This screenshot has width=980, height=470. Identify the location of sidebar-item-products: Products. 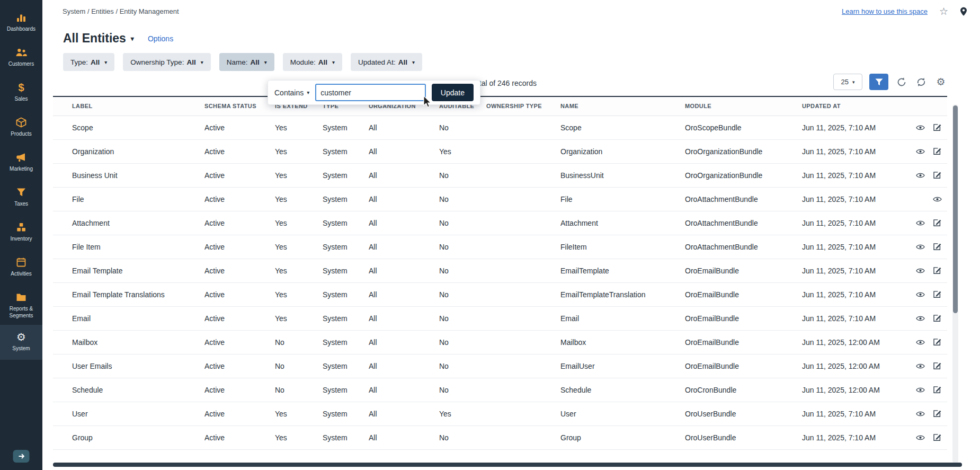
(21, 128).